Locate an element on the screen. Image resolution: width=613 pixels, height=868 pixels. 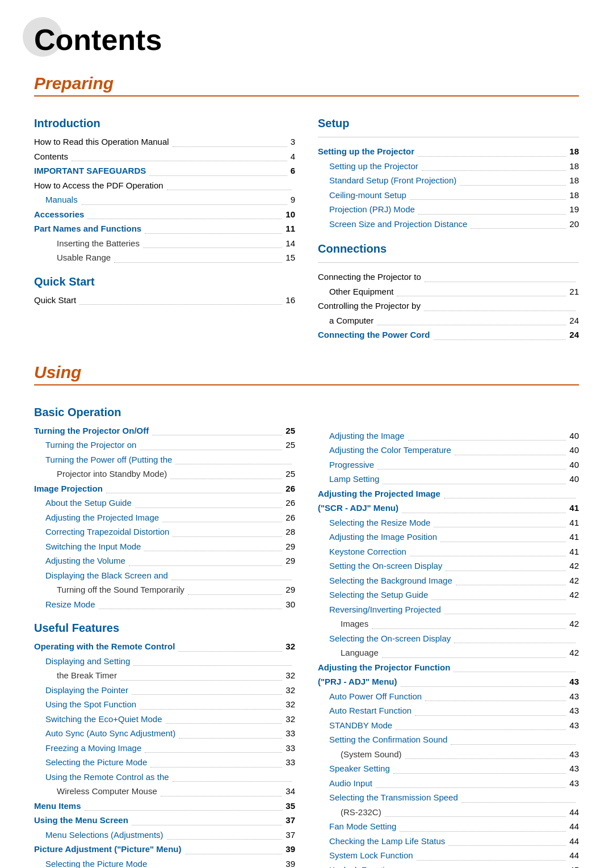
toc-text: Menu Selections (Adjustments) is located at coordinates (104, 835).